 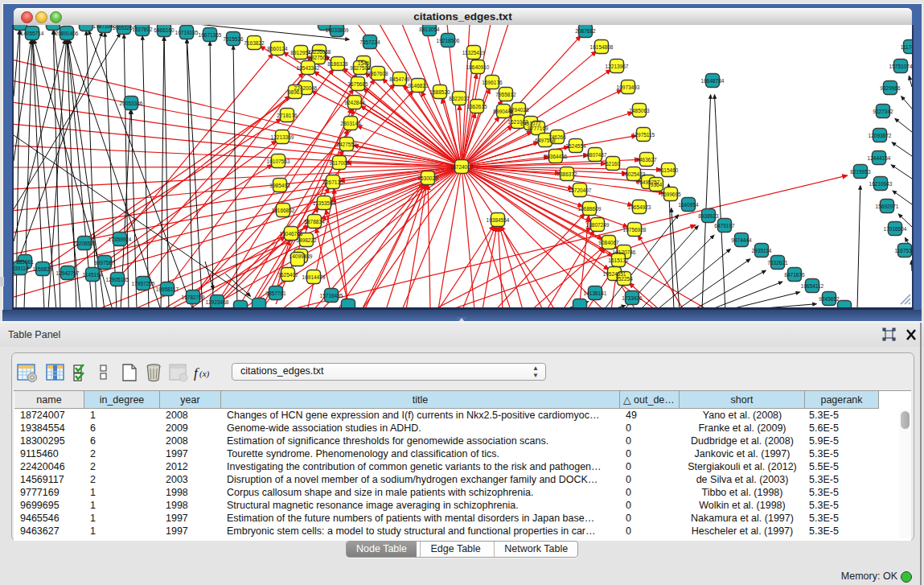 What do you see at coordinates (741, 240) in the screenshot?
I see `svg-text: 9474444` at bounding box center [741, 240].